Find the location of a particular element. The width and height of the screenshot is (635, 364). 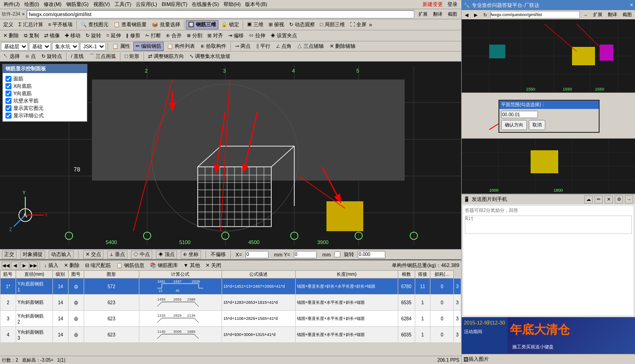

adjust-rebar-dir-btn: ⇄ 调整钢筋方向 is located at coordinates (166, 57).